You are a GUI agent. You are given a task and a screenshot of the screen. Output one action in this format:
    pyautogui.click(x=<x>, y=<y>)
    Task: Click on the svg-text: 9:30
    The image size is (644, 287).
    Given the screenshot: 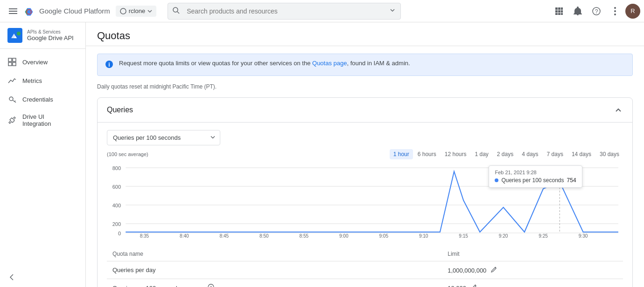 What is the action you would take?
    pyautogui.click(x=583, y=236)
    